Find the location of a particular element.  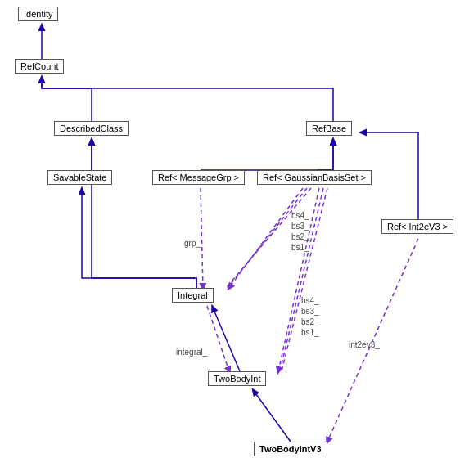

node-refbase: RefBase is located at coordinates (329, 128).